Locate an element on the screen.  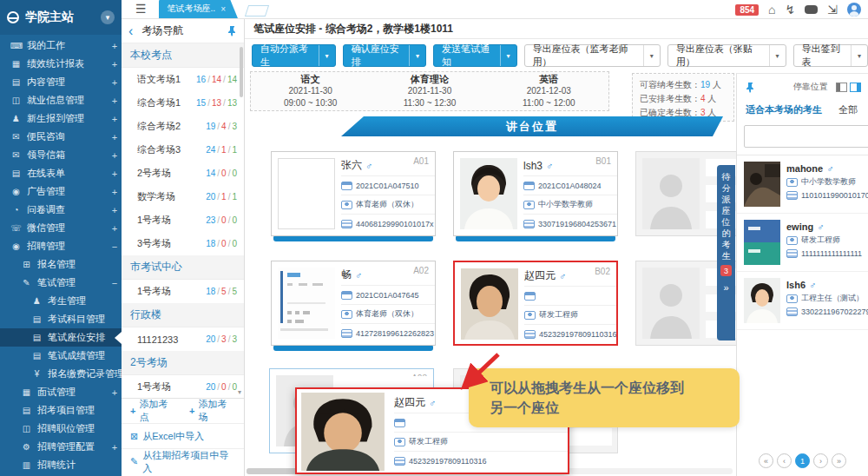
page-first-button: « is located at coordinates (766, 460).